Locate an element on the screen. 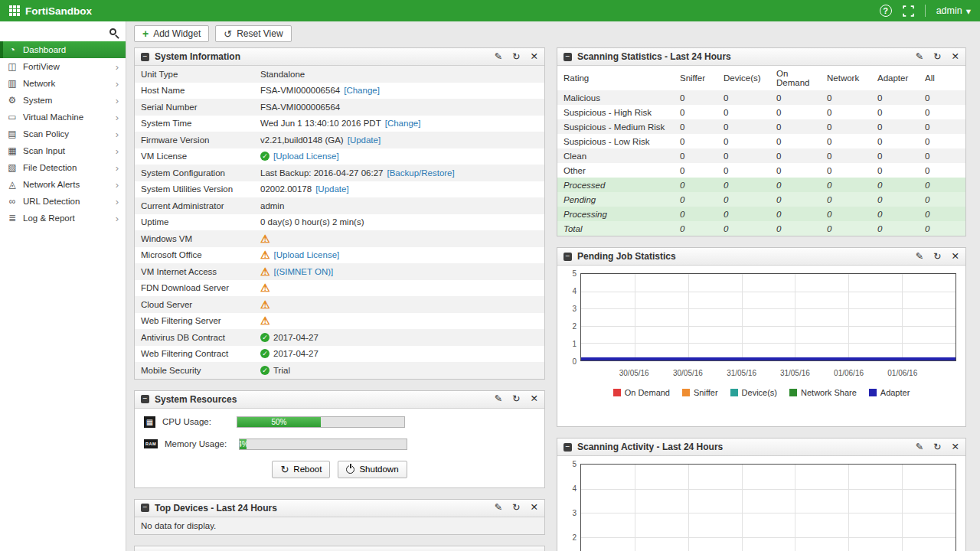 This screenshot has height=551, width=980. chart-legend: On Demand Sniffer Device(s) Network Shar… is located at coordinates (761, 393).